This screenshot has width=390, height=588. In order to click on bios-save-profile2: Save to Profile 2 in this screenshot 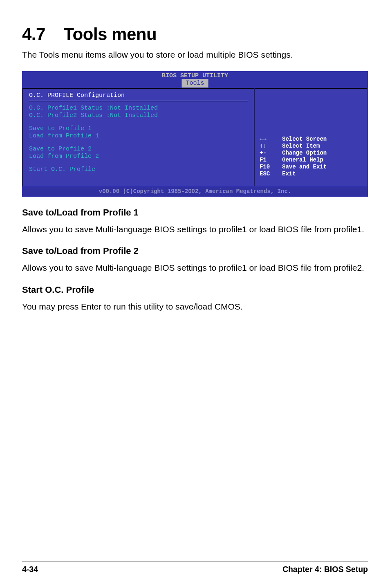, I will do `click(139, 149)`.